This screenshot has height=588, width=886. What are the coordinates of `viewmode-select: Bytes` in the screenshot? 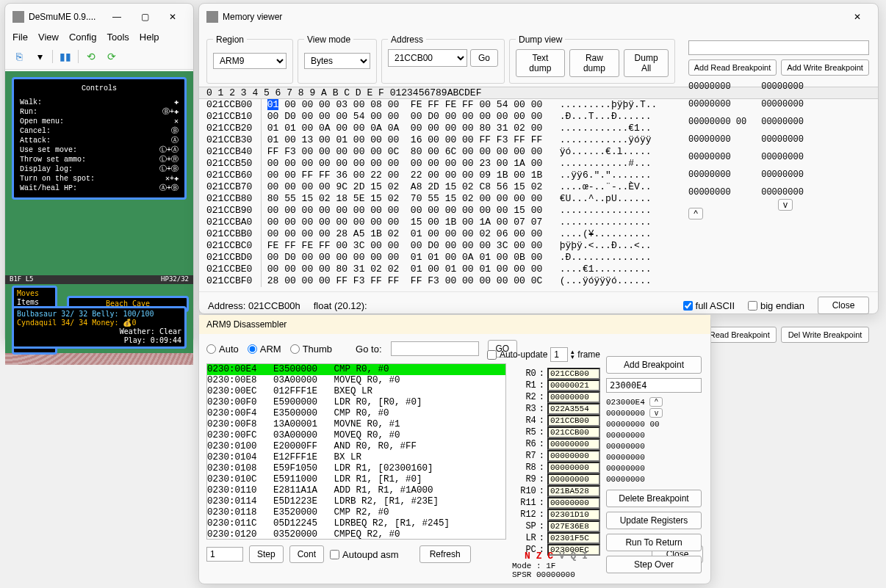 It's located at (337, 61).